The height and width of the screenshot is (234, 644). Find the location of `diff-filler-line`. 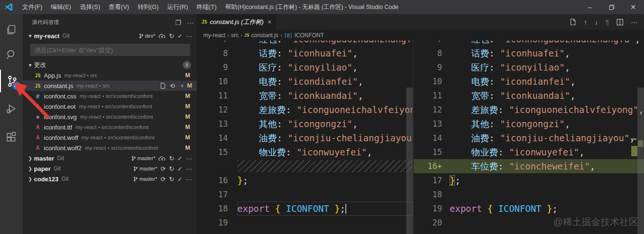

diff-filler-line is located at coordinates (305, 166).